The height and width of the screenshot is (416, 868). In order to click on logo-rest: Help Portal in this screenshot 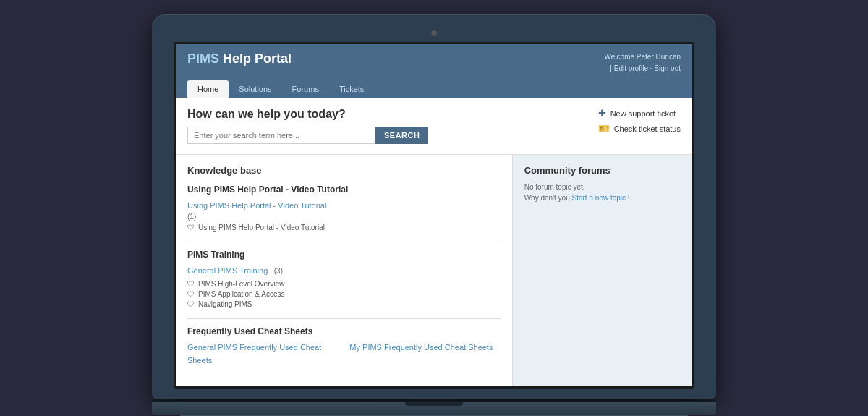, I will do `click(258, 59)`.